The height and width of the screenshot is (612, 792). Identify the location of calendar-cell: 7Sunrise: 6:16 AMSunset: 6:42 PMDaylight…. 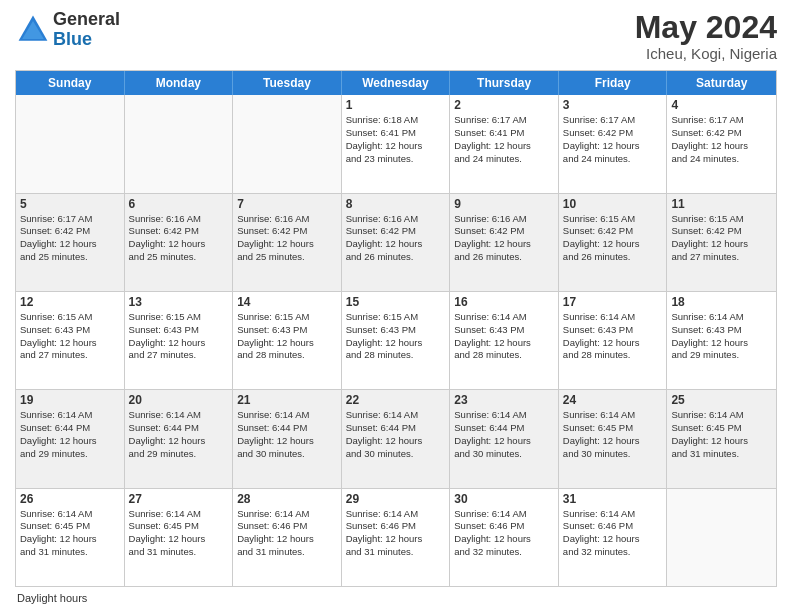
(288, 242).